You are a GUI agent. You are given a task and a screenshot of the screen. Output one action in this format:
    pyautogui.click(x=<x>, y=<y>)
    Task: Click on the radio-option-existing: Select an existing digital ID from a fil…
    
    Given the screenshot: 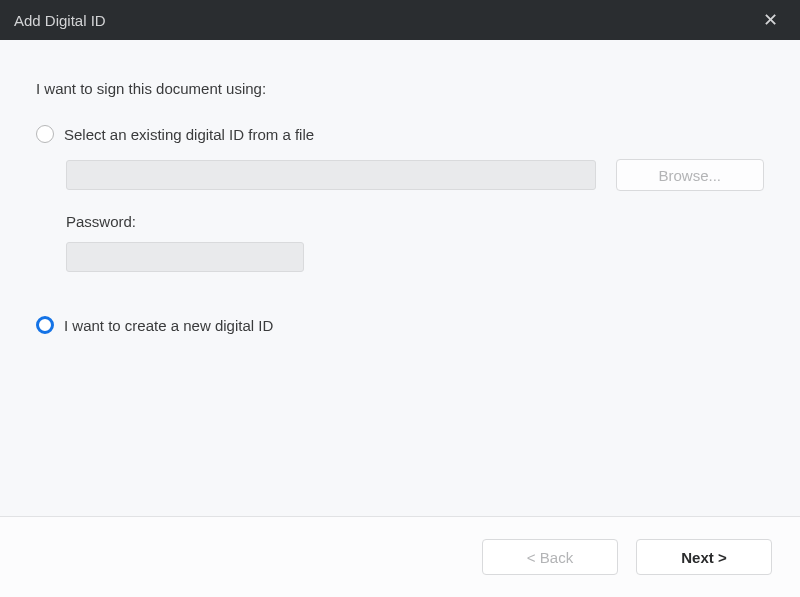 What is the action you would take?
    pyautogui.click(x=400, y=134)
    